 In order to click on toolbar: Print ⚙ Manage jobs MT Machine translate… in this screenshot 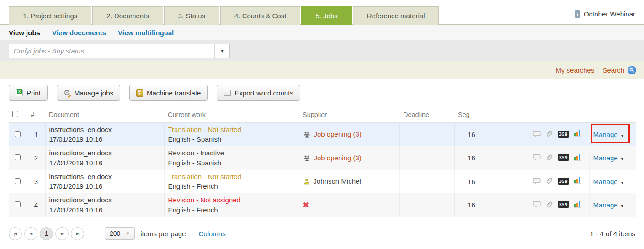, I will do `click(322, 93)`.